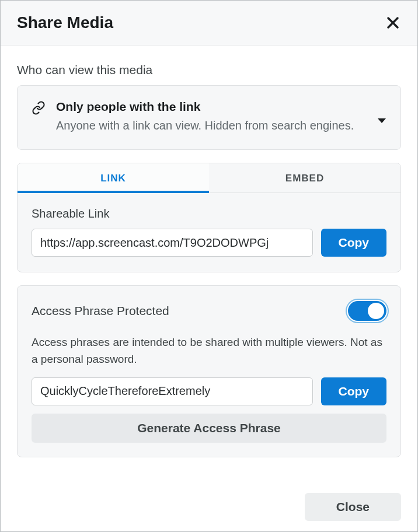 Image resolution: width=418 pixels, height=532 pixels. I want to click on access-phrase-desc: Access phrases are intended to be shared…, so click(209, 351).